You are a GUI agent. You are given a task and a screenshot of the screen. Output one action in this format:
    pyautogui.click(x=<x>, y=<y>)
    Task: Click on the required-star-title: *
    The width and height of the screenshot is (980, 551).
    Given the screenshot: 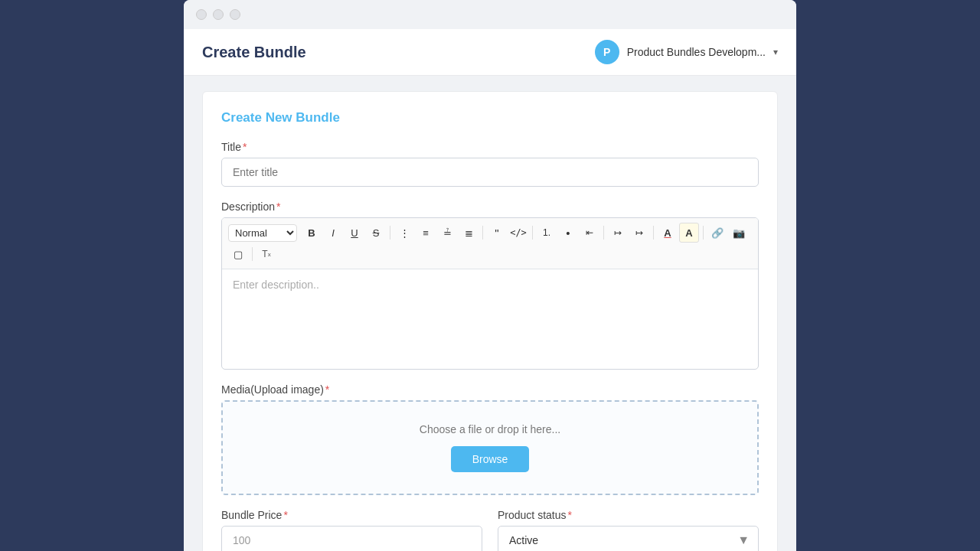 What is the action you would take?
    pyautogui.click(x=245, y=147)
    